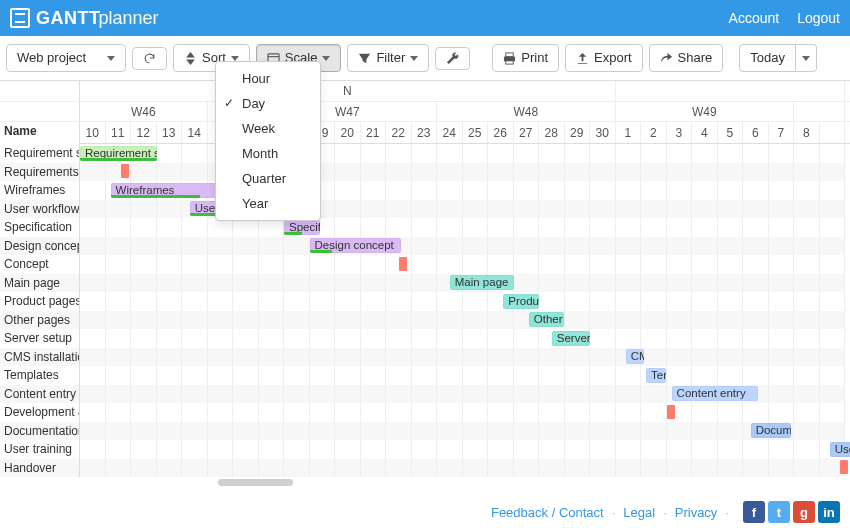  What do you see at coordinates (452, 58) in the screenshot?
I see `settings-button` at bounding box center [452, 58].